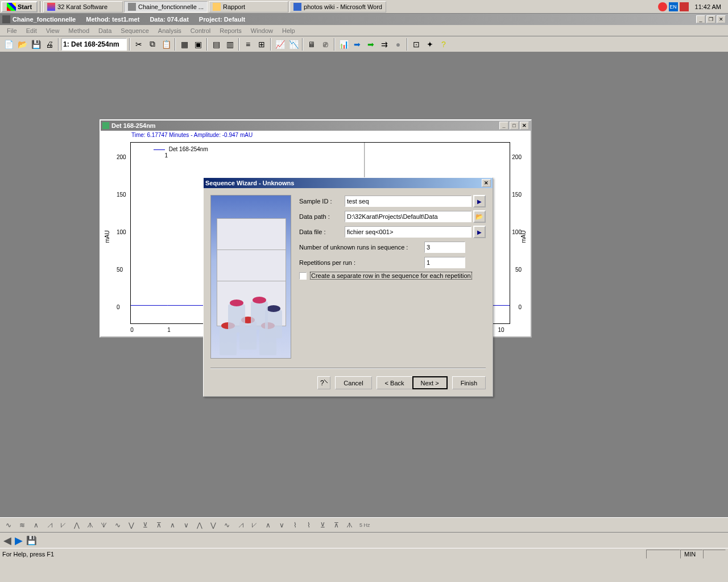 This screenshot has width=728, height=582. I want to click on chart2-icon: 📉, so click(293, 44).